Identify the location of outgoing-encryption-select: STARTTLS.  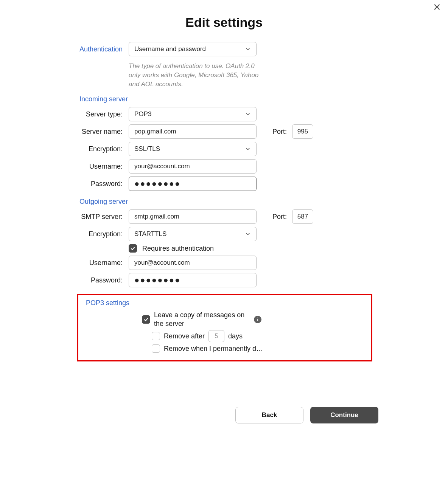
(193, 234).